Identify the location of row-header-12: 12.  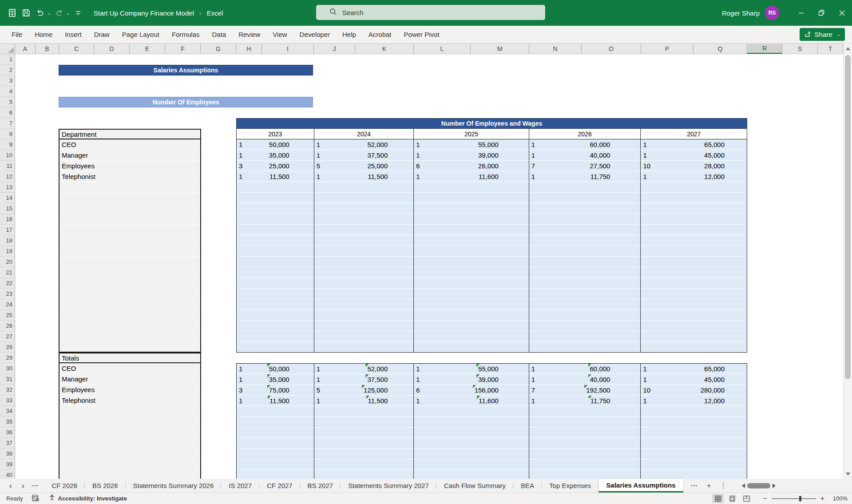
(7, 177).